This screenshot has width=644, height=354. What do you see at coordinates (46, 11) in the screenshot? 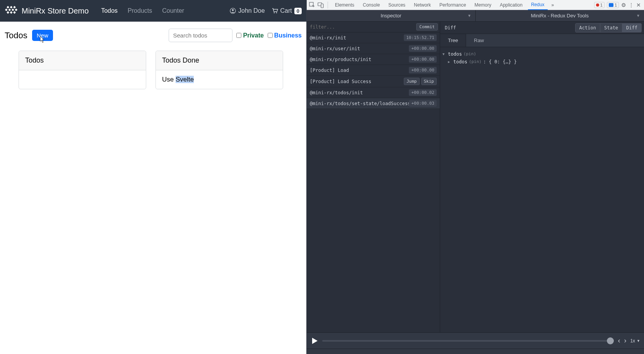
I see `logo: MiniRx Store Demo` at bounding box center [46, 11].